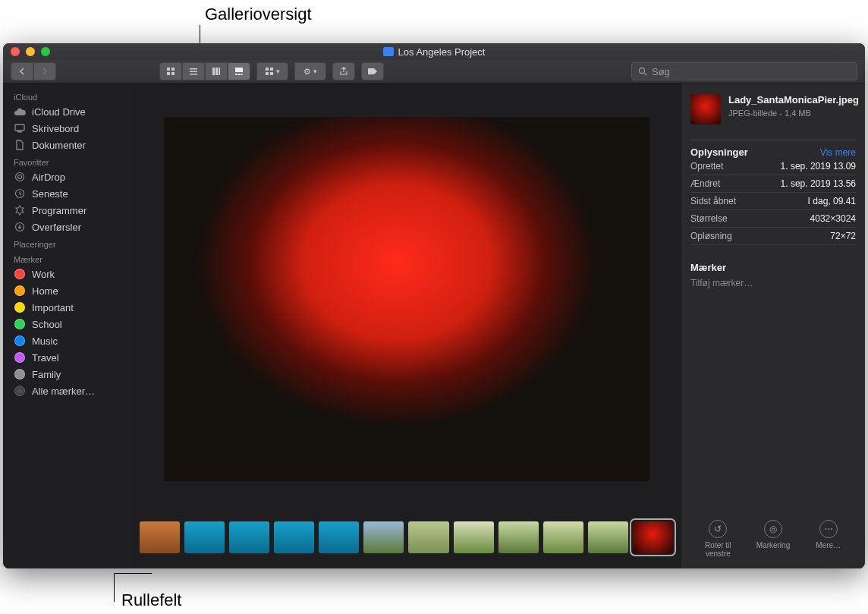 This screenshot has width=868, height=614. What do you see at coordinates (719, 152) in the screenshot?
I see `inspector-info-header: Oplysninger` at bounding box center [719, 152].